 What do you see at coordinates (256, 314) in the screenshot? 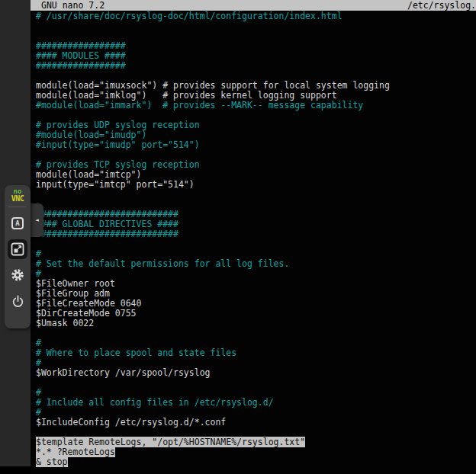
I see `editor-line: $DirCreateMode 0755` at bounding box center [256, 314].